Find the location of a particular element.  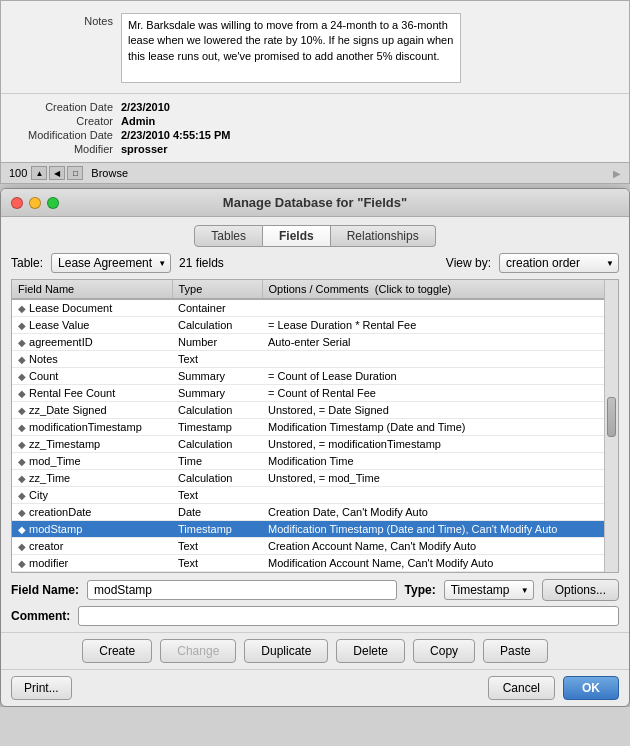

table-row: ◆ zz_Time Calculation Unstored, = mod_Ti… is located at coordinates (315, 478).